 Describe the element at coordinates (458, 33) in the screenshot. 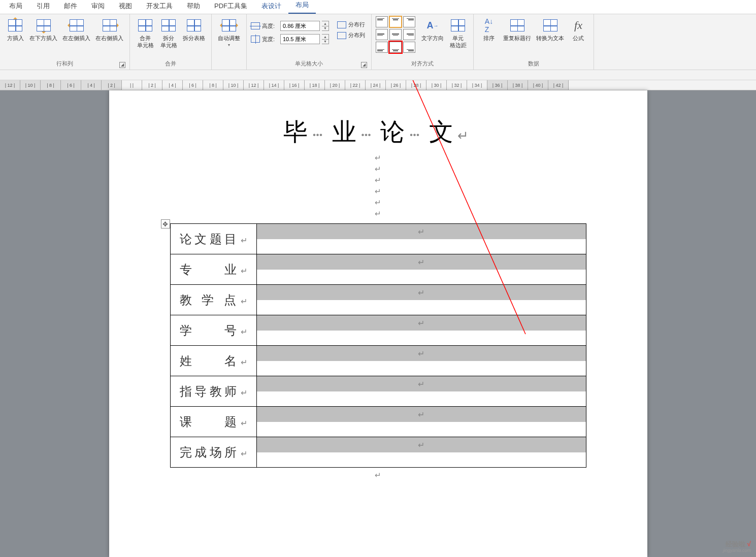

I see `cell-margins-button: 单元格边距` at that location.